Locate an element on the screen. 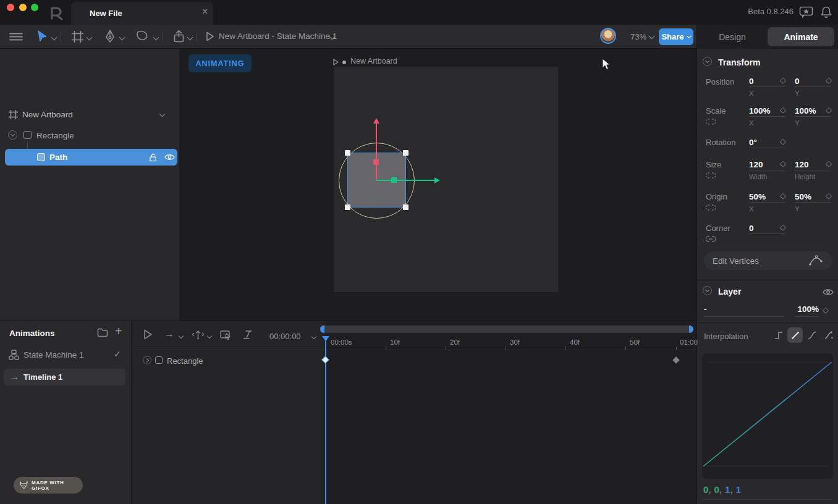  interpolation-hold-button is located at coordinates (779, 335).